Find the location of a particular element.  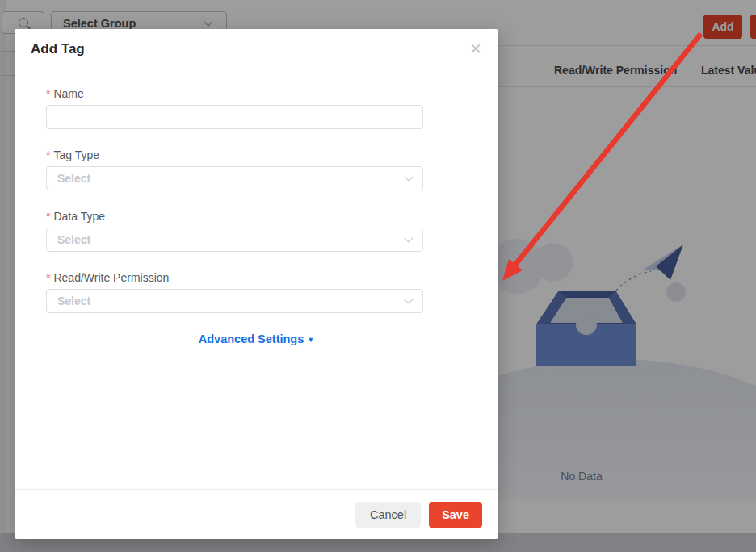

dialog-footer: Cancel Save is located at coordinates (257, 514).